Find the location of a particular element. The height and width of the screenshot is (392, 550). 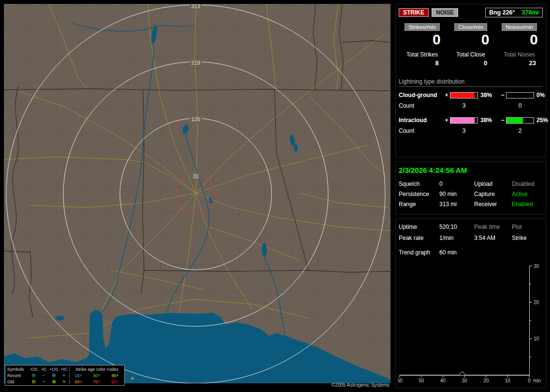

cg-minus-bar is located at coordinates (520, 96).